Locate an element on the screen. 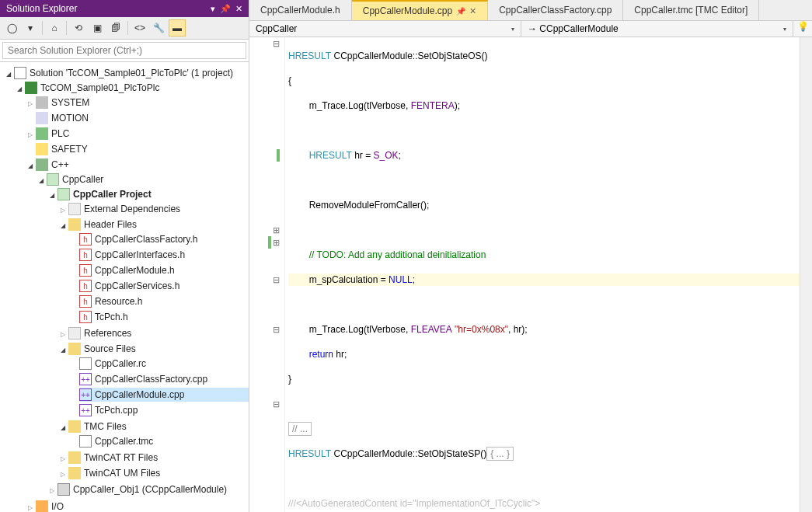  cppcaller-proj-icon is located at coordinates (64, 194).